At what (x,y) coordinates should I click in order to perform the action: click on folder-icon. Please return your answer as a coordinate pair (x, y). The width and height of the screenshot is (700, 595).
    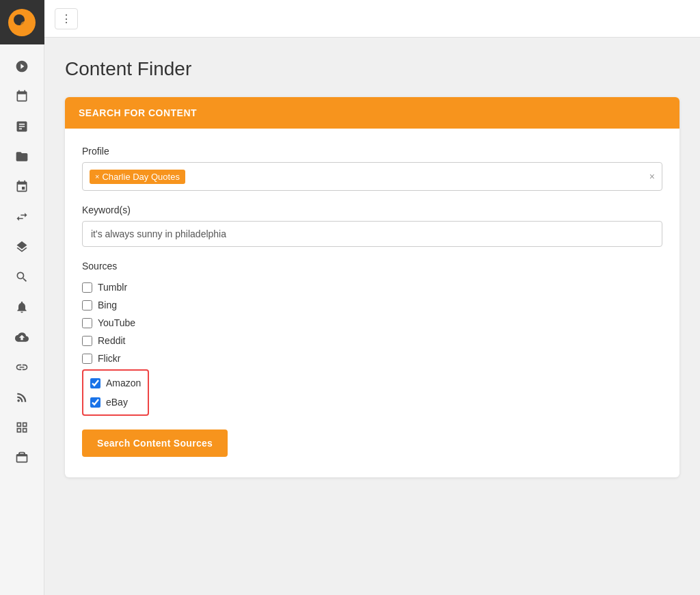
    Looking at the image, I should click on (22, 157).